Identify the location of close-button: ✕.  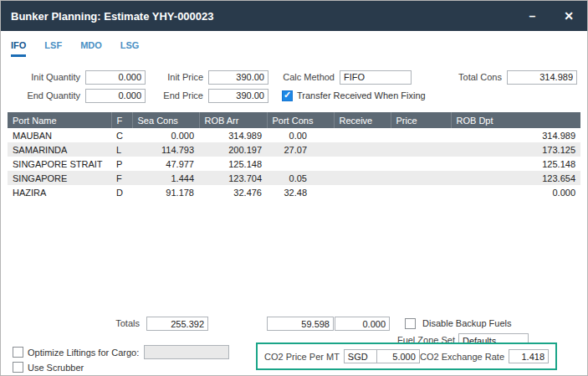
(569, 16).